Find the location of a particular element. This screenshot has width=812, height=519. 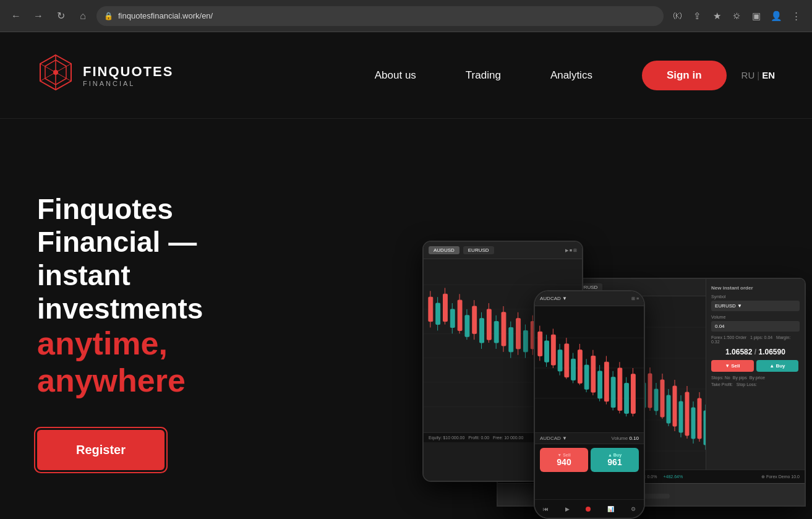

hero-accent-line2: anywhere is located at coordinates (111, 380).